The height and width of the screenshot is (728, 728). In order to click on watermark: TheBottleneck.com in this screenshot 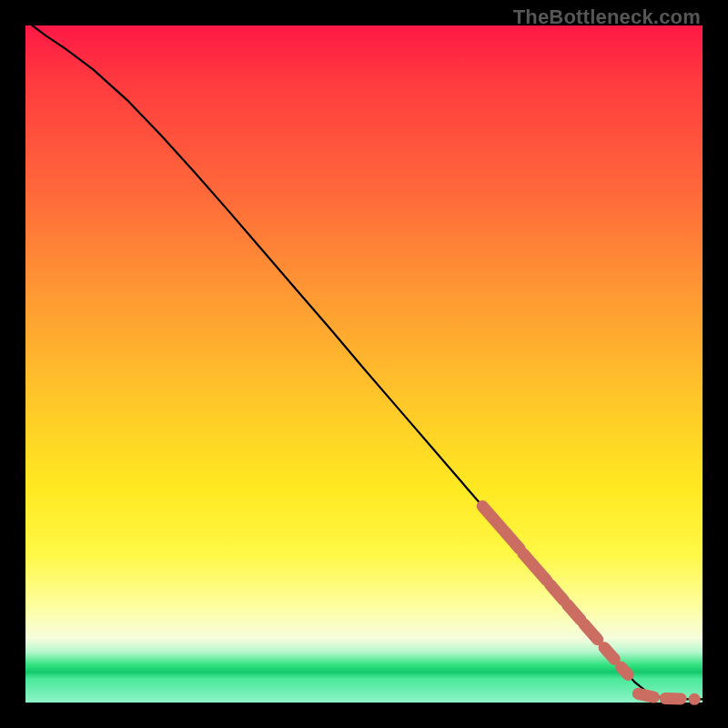, I will do `click(607, 17)`.